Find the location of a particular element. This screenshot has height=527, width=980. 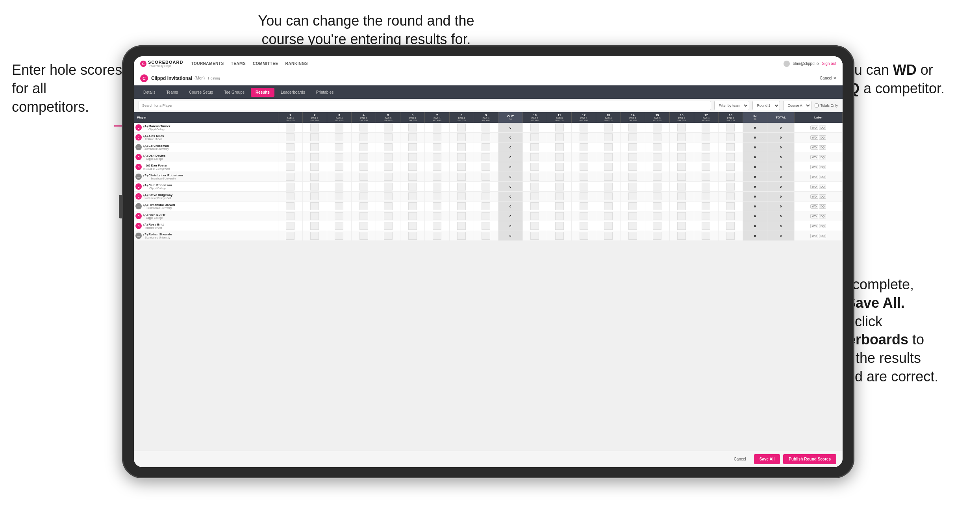

filter-team-select: Filter by team is located at coordinates (732, 105).